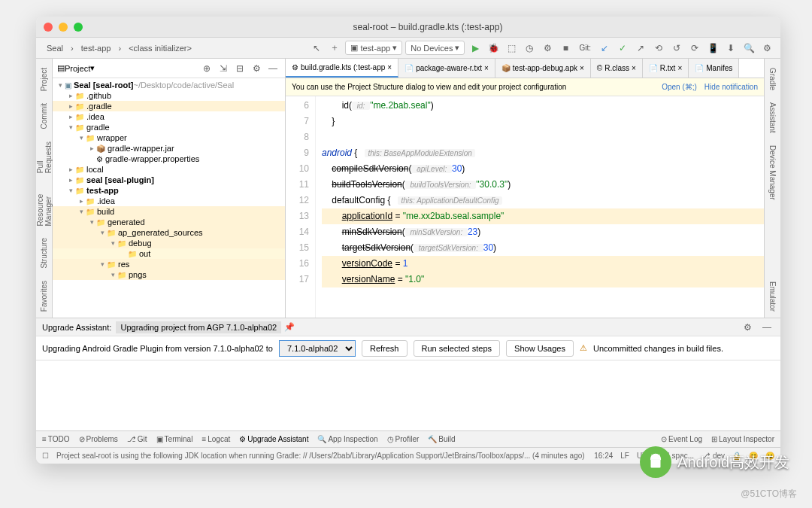 This screenshot has height=508, width=812. Describe the element at coordinates (743, 440) in the screenshot. I see `btab-layout-inspector: ⊞ Layout Inspector` at that location.